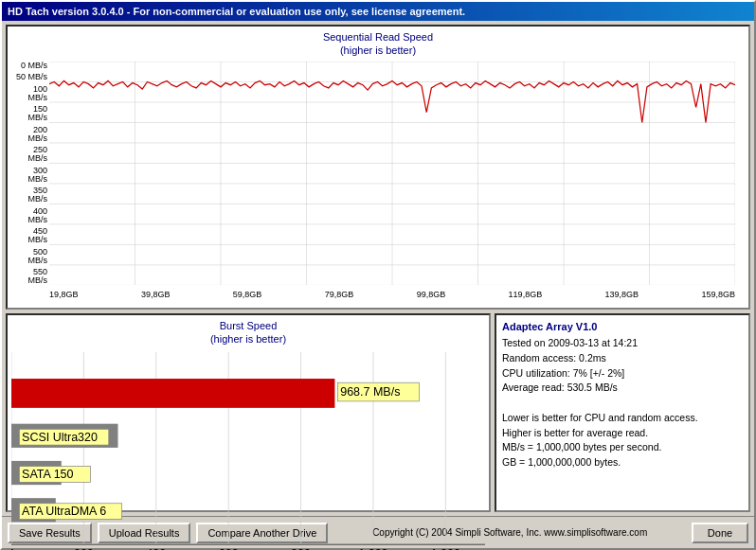  Describe the element at coordinates (30, 173) in the screenshot. I see `y-axis: 550 MB/s 500 MB/s 450 MB/s 400 MB/s 350 …` at that location.